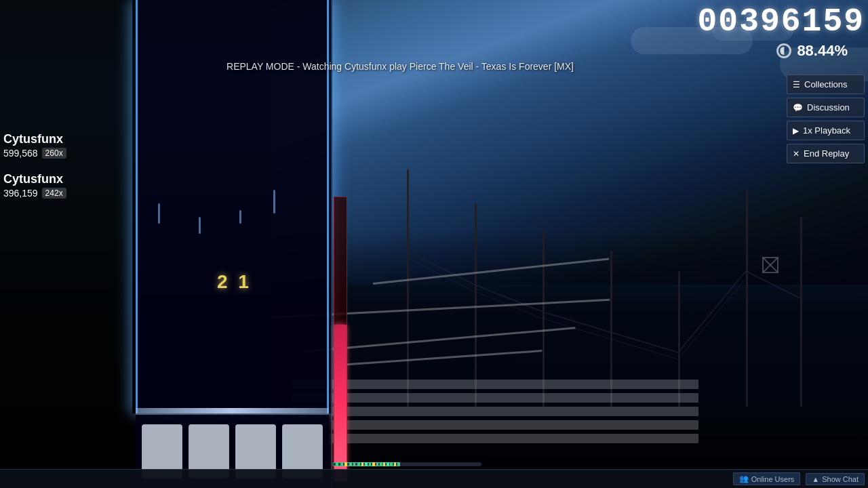 Image resolution: width=868 pixels, height=488 pixels. What do you see at coordinates (35, 179) in the screenshot?
I see `player2-name: Cytusfunx` at bounding box center [35, 179].